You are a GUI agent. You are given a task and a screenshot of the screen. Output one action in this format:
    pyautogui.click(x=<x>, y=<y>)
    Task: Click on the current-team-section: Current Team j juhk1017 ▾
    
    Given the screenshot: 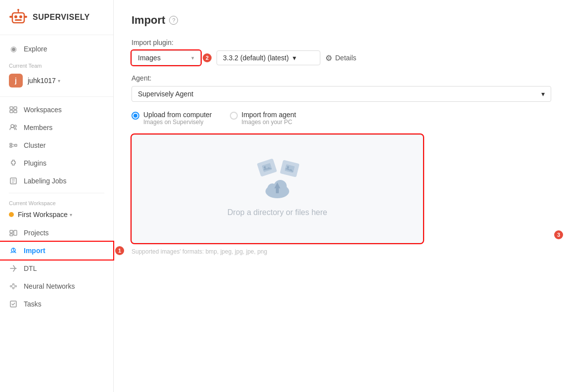 What is the action you would take?
    pyautogui.click(x=56, y=75)
    